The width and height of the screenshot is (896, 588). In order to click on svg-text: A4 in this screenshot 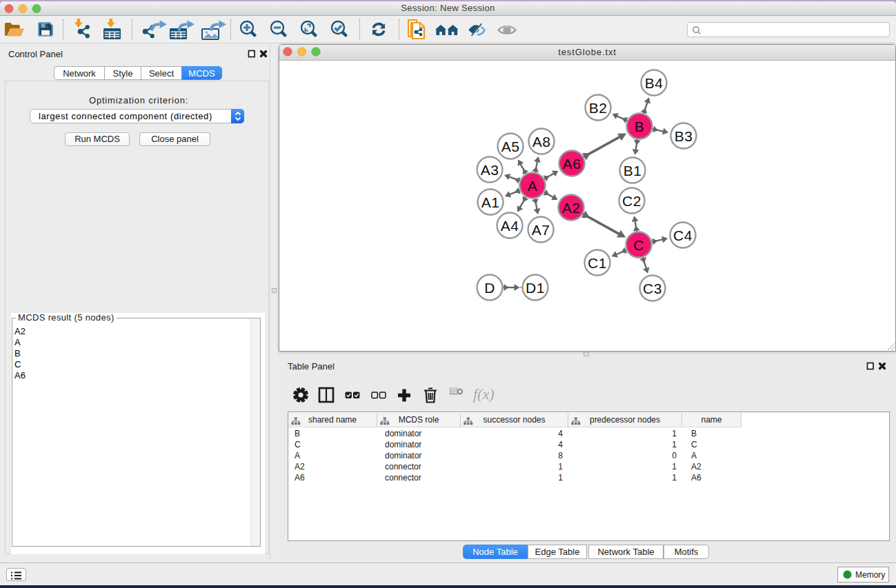, I will do `click(510, 226)`.